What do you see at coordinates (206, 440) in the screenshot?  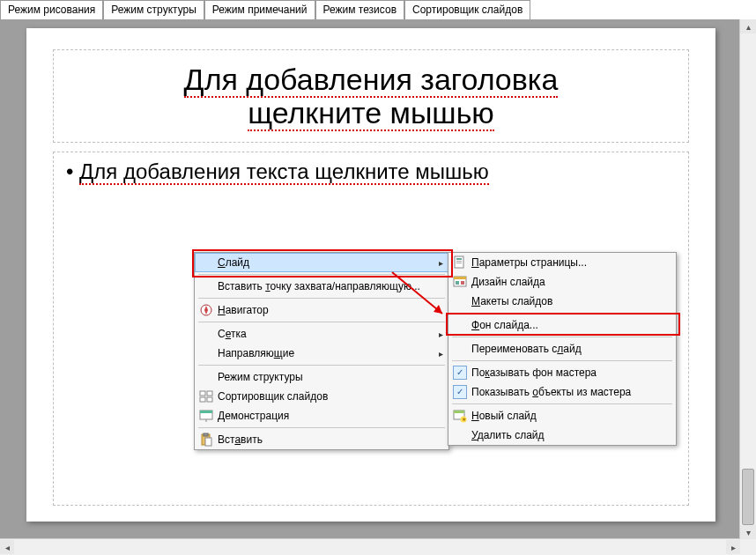 I see `paste-icon` at bounding box center [206, 440].